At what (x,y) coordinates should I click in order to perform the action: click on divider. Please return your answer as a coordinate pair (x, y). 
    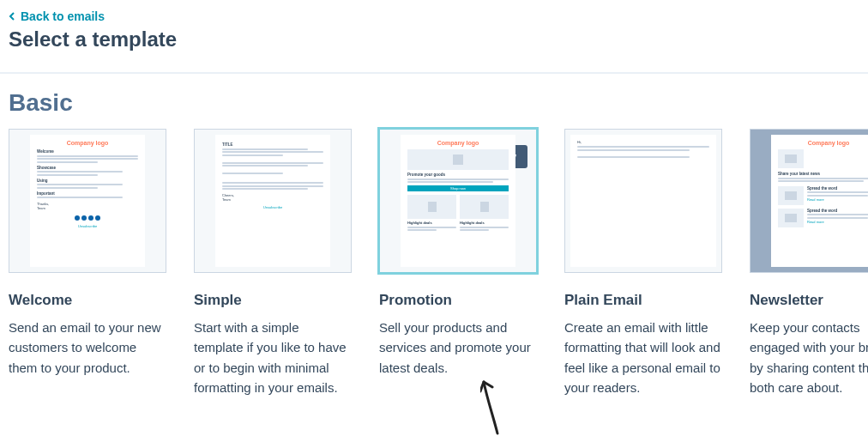
    Looking at the image, I should click on (434, 73).